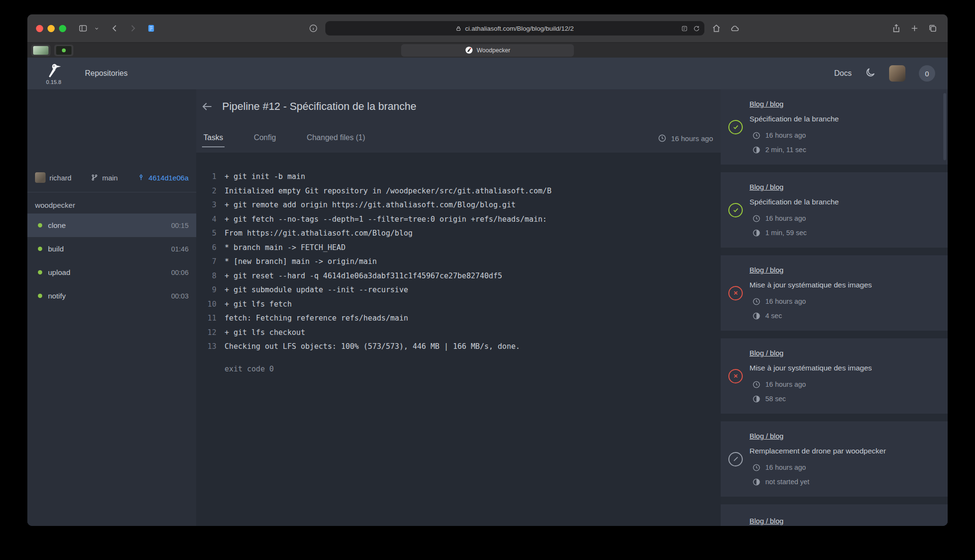  I want to click on log-line: 6* branch main -> FETCH_HEAD, so click(459, 248).